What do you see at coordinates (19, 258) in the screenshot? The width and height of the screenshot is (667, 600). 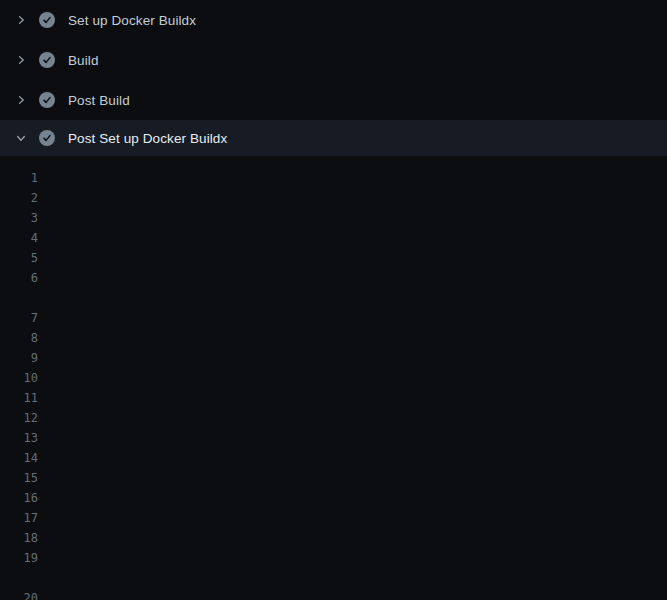 I see `log-line-number: 5` at bounding box center [19, 258].